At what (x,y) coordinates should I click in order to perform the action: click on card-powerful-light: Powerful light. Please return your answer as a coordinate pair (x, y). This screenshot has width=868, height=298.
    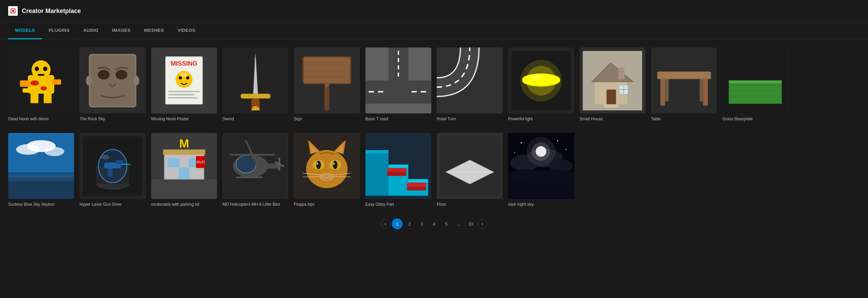
    Looking at the image, I should click on (541, 85).